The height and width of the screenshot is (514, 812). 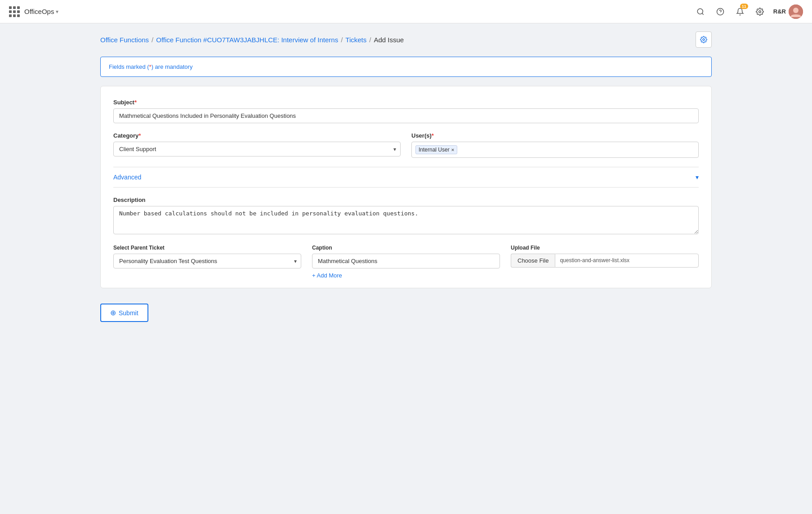 I want to click on app-dropdown-chevron: ▾, so click(x=57, y=12).